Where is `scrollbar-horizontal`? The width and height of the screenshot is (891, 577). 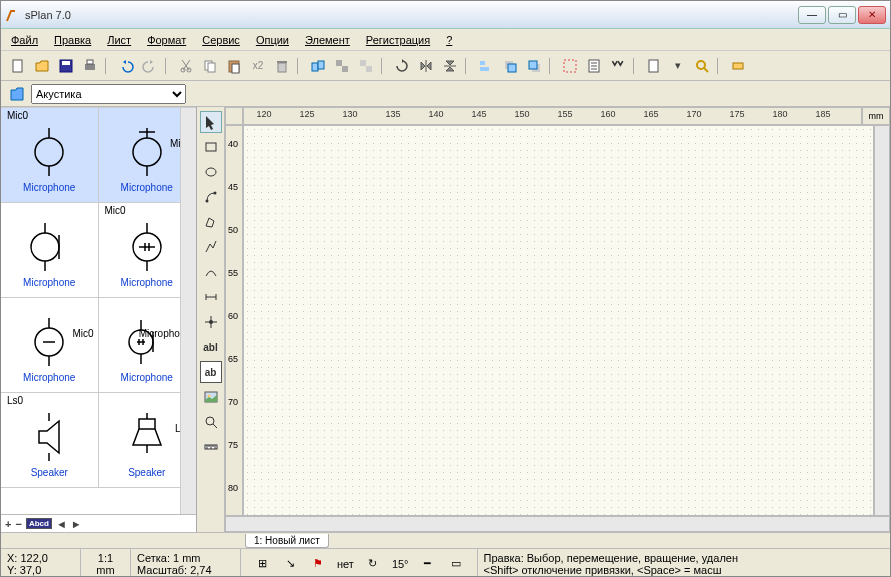
scrollbar-horizontal is located at coordinates (558, 524).